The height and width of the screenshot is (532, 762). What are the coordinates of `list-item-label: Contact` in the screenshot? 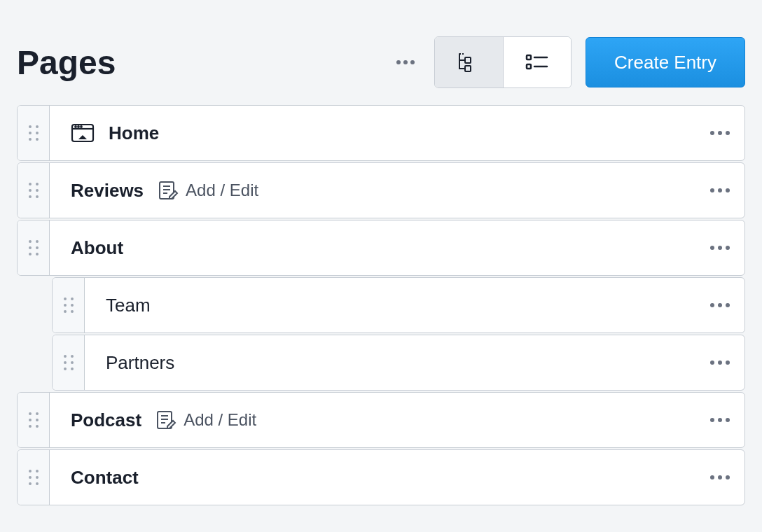 It's located at (105, 477).